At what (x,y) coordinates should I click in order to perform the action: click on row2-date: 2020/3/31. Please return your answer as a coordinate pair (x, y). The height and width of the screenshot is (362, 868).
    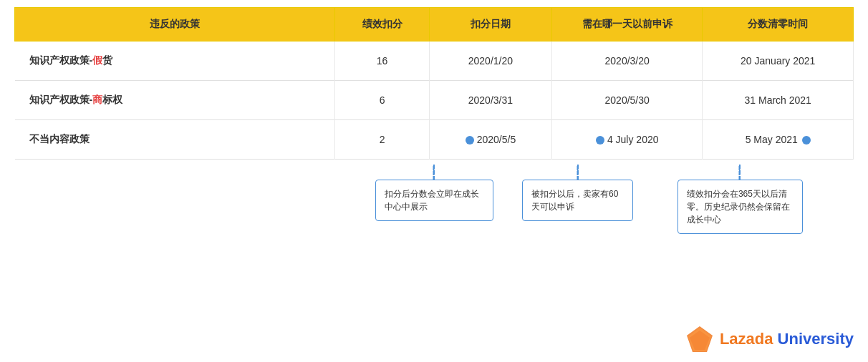
    Looking at the image, I should click on (490, 100).